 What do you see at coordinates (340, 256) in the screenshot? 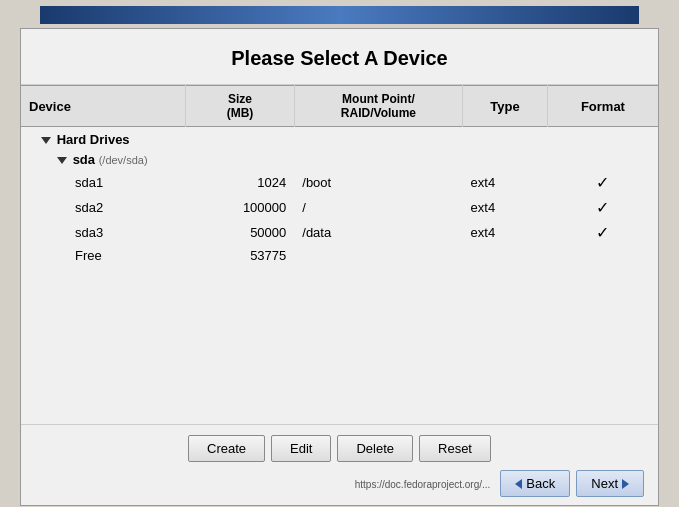
I see `table-row: Free 53775` at bounding box center [340, 256].